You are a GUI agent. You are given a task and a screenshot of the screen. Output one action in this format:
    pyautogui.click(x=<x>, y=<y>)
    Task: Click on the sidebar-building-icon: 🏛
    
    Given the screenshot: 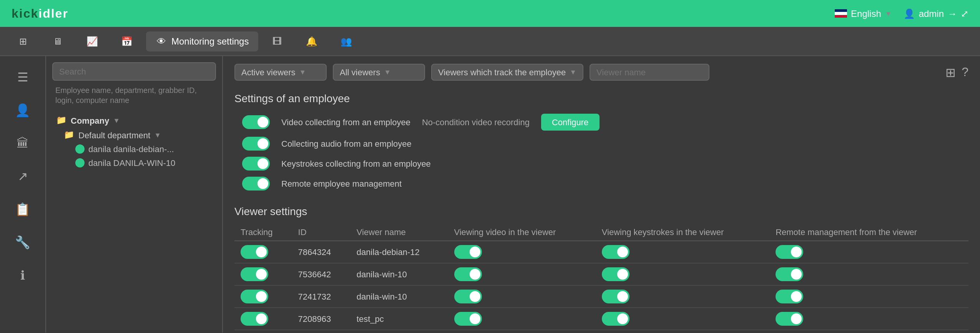 What is the action you would take?
    pyautogui.click(x=23, y=143)
    